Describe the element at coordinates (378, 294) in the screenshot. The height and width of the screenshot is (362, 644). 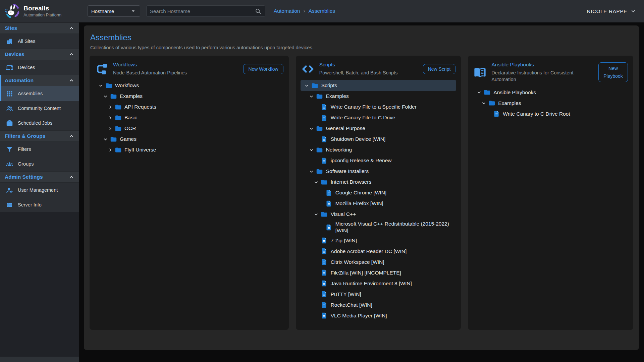
I see `tree-file-putty-win: PuTTY [WIN]` at that location.